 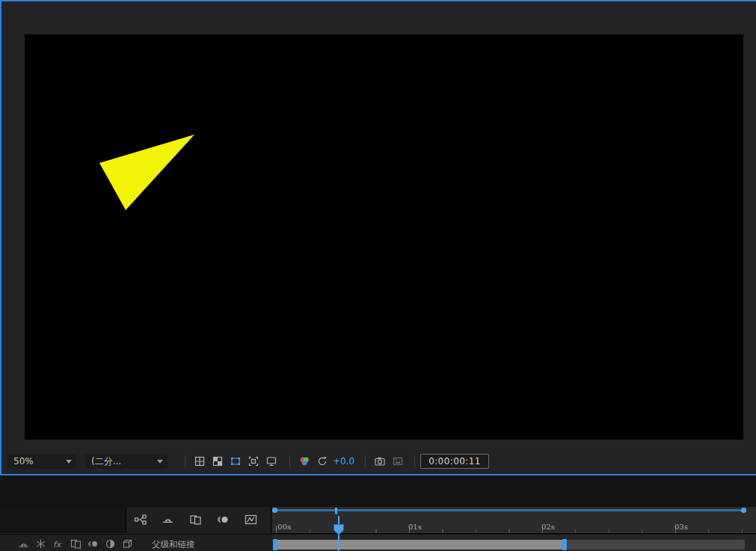 What do you see at coordinates (514, 543) in the screenshot?
I see `work-area-row` at bounding box center [514, 543].